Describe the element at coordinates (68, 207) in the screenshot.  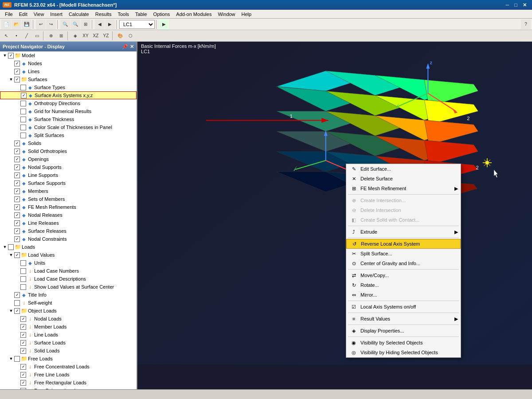
I see `tree-item-fe-mesh: ◆FE Mesh Refinements` at that location.